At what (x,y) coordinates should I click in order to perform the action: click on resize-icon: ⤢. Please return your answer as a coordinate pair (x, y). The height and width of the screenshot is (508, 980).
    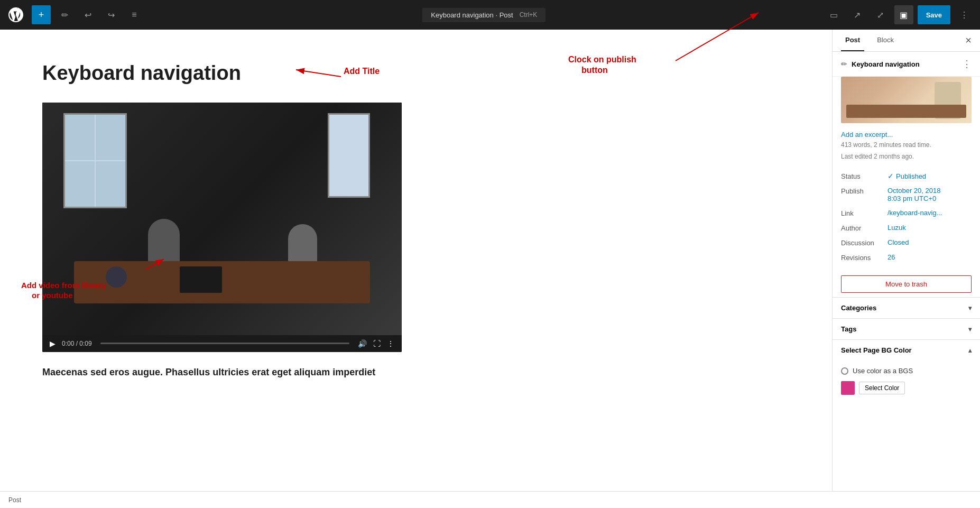
    Looking at the image, I should click on (881, 15).